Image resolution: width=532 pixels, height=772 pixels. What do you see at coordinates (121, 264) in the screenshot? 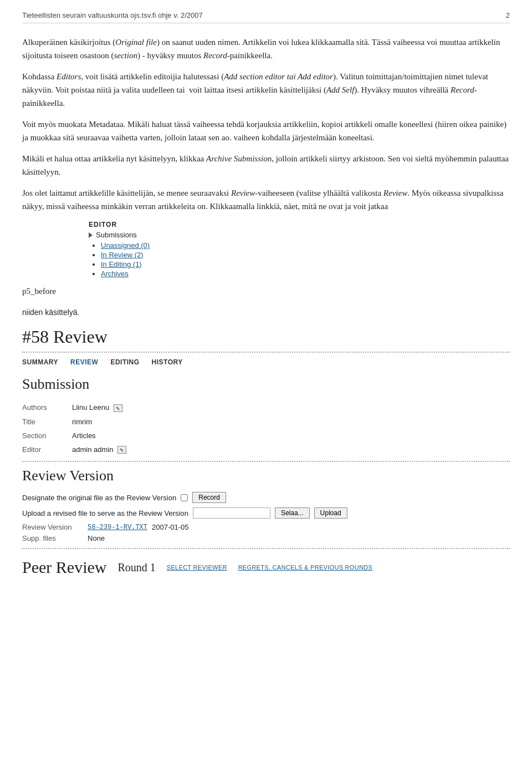
I see `sidebar-inediting-link: In Editing (1)` at bounding box center [121, 264].